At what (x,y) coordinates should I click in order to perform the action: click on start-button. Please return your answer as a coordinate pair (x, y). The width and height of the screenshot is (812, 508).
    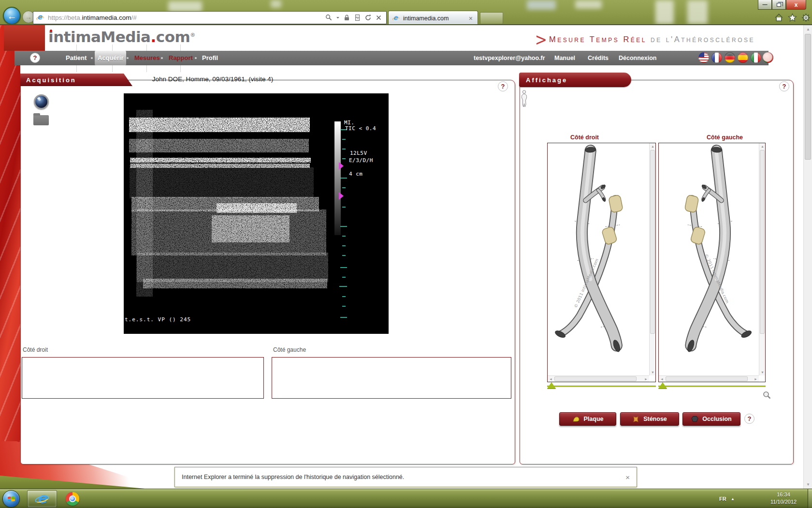
    Looking at the image, I should click on (11, 499).